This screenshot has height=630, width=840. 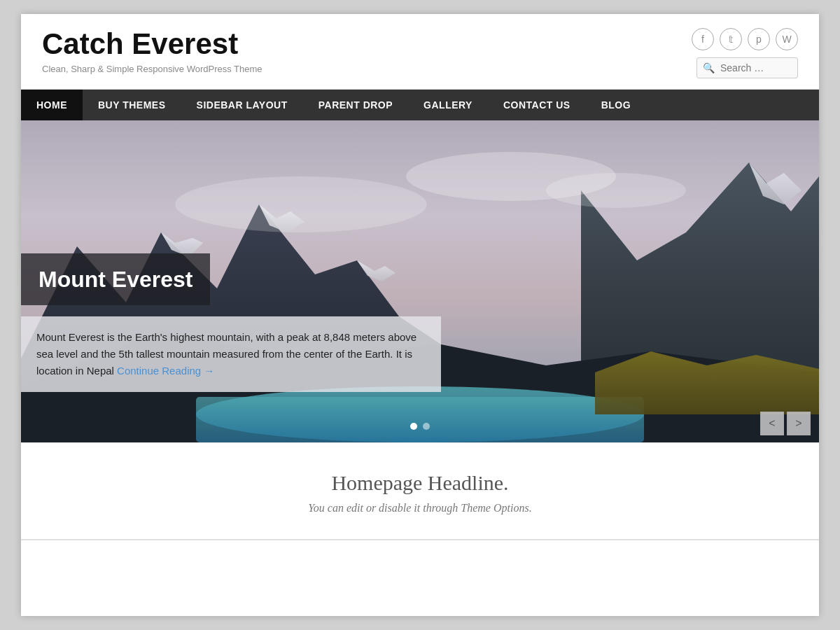 What do you see at coordinates (242, 105) in the screenshot?
I see `nav-link-sidebar-layout: SIDEBAR LAYOUT` at bounding box center [242, 105].